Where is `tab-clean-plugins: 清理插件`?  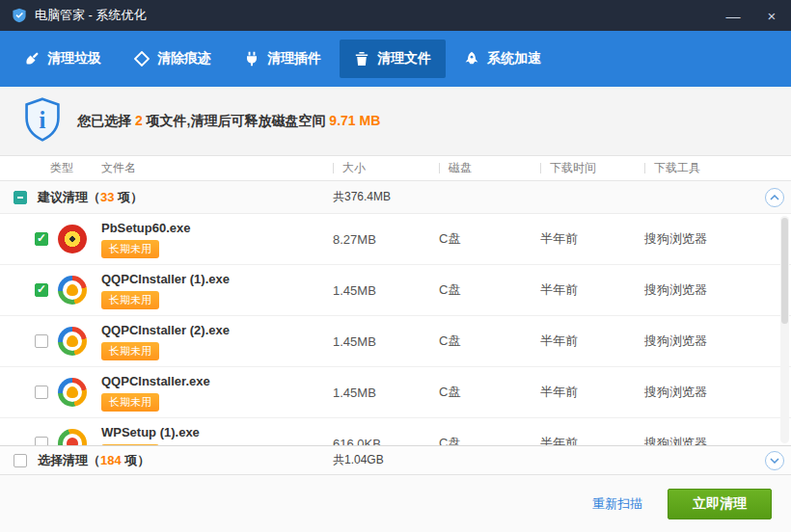
tab-clean-plugins: 清理插件 is located at coordinates (283, 59).